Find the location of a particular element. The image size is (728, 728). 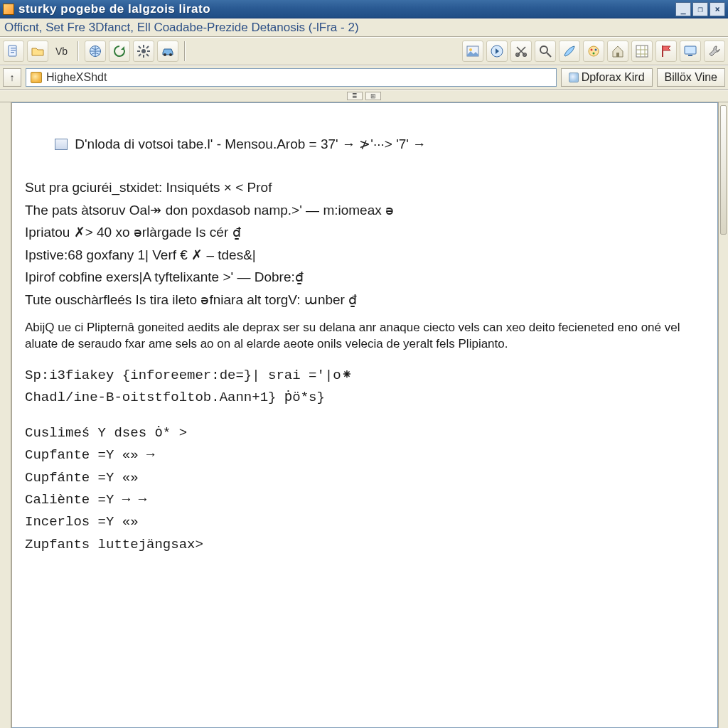

minimize-button: _ is located at coordinates (683, 9).